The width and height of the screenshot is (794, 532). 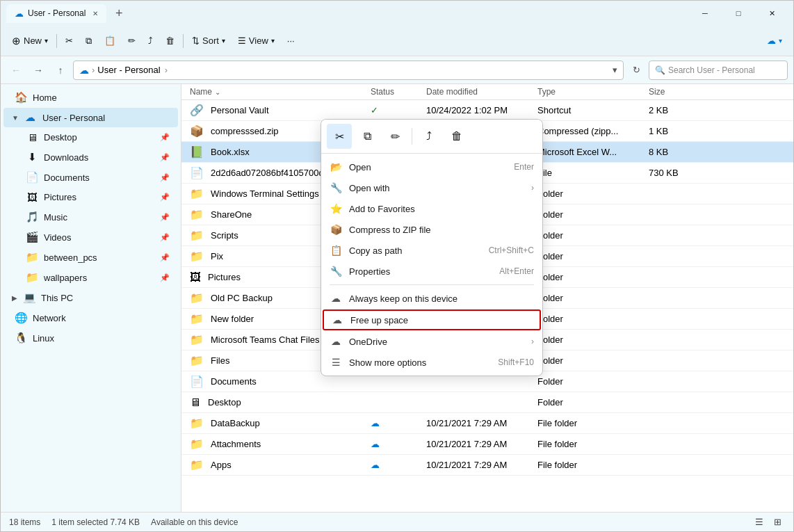 What do you see at coordinates (432, 264) in the screenshot?
I see `context-menu-items: 📂 Open Enter 🔧 Open with › ⭐ Add to Favo…` at bounding box center [432, 264].